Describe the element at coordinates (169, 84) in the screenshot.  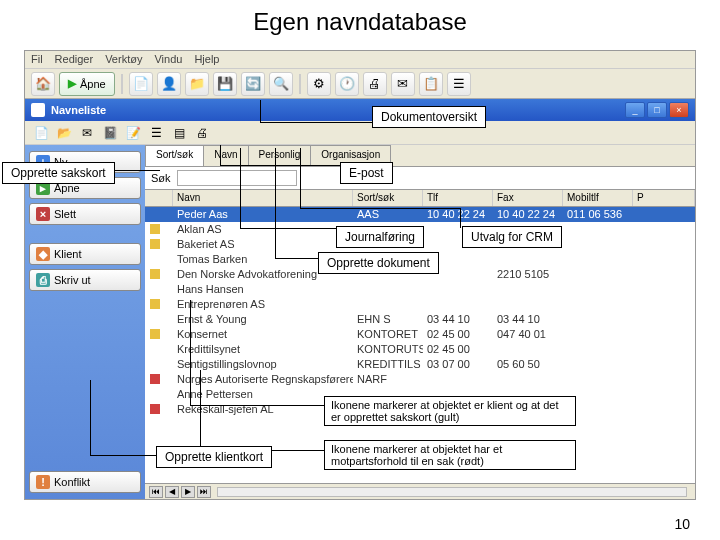
I see `person-icon: 👤` at that location.